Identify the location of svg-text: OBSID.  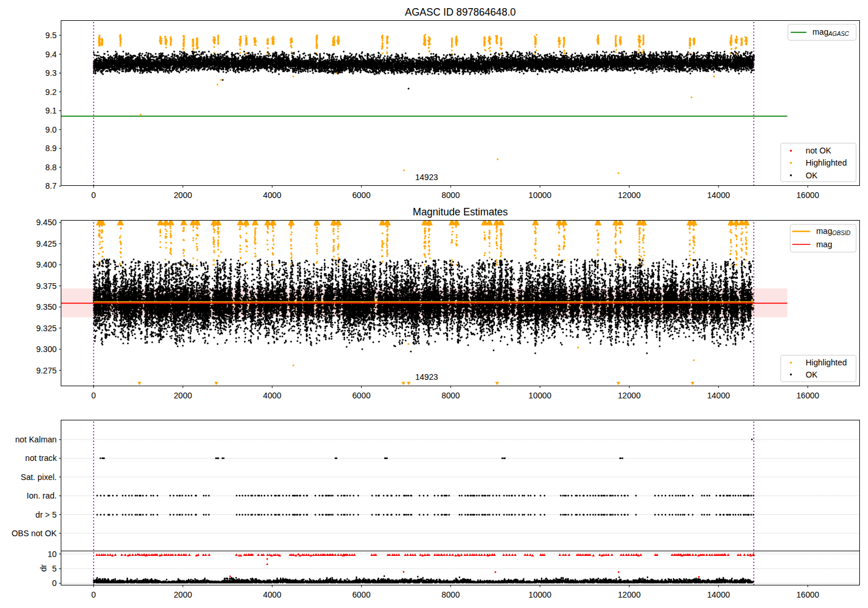
(841, 233).